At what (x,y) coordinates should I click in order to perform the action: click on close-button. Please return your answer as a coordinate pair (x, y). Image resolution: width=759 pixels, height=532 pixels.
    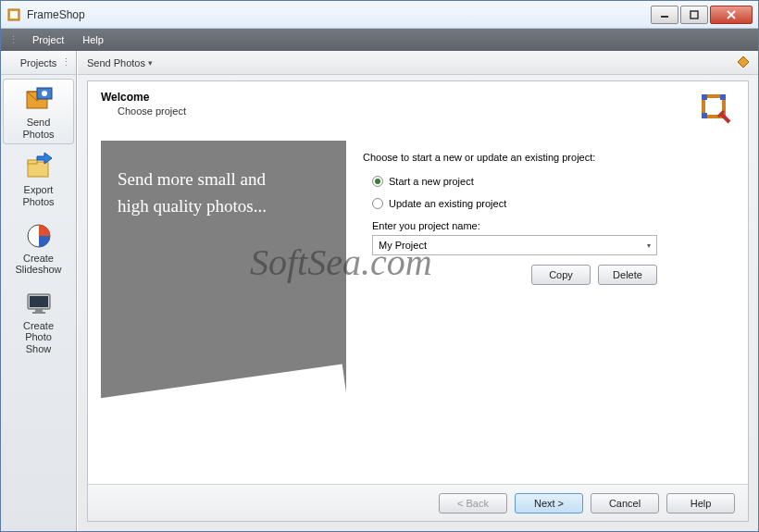
    Looking at the image, I should click on (731, 15).